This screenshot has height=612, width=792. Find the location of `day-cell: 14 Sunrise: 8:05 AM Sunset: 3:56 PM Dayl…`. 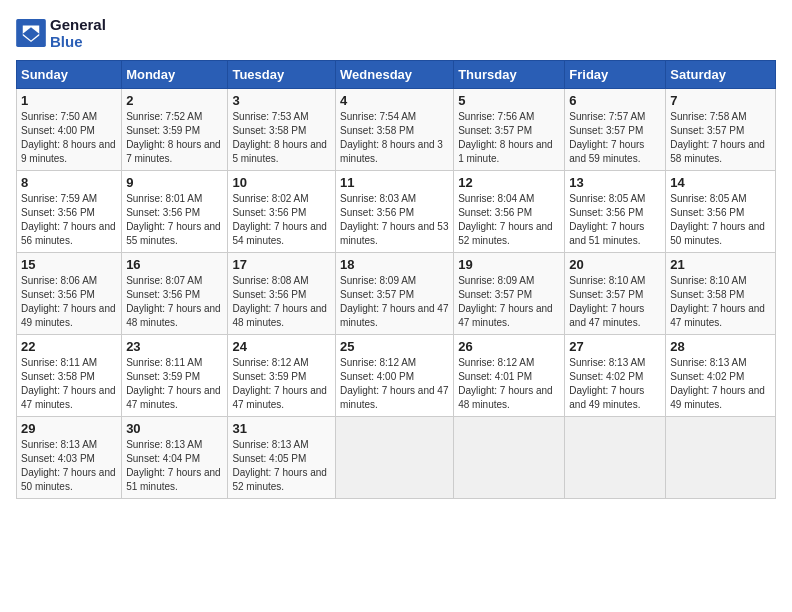

day-cell: 14 Sunrise: 8:05 AM Sunset: 3:56 PM Dayl… is located at coordinates (721, 212).